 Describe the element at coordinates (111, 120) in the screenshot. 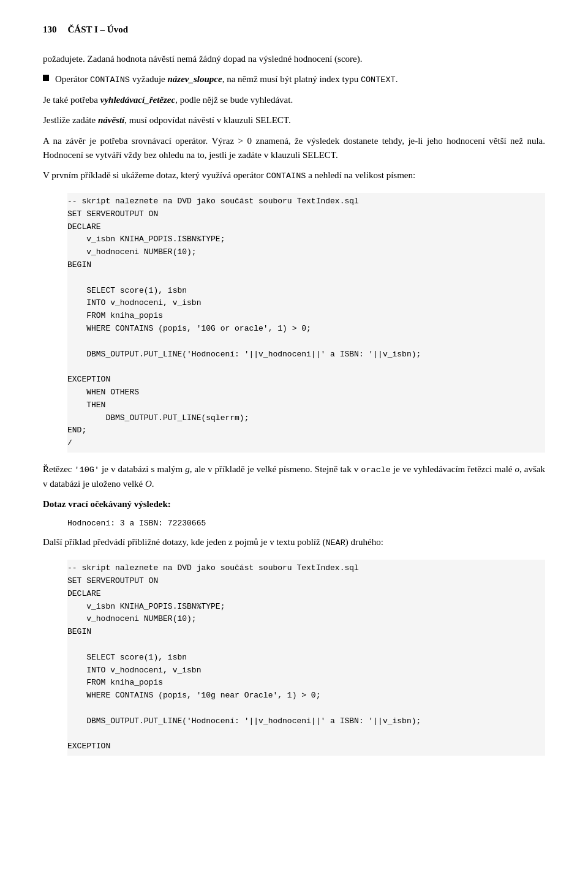

I see `label-bold: návěstí` at that location.